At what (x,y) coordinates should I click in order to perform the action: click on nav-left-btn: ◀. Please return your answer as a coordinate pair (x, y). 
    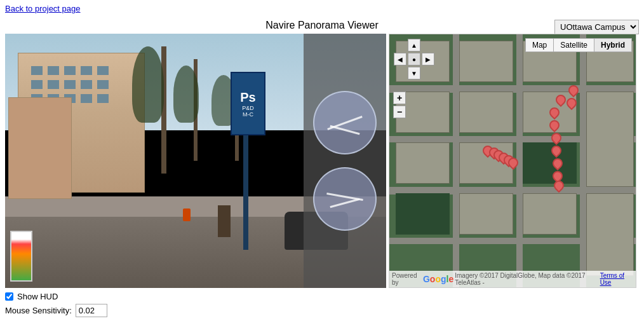
    Looking at the image, I should click on (400, 59).